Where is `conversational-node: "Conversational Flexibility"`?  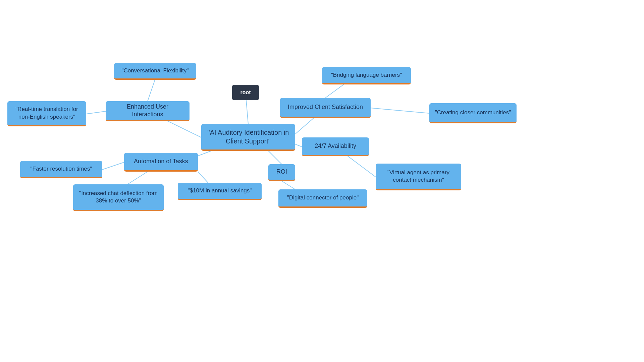 conversational-node: "Conversational Flexibility" is located at coordinates (155, 71).